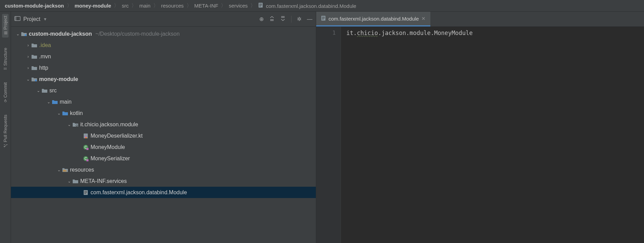 Image resolution: width=644 pixels, height=243 pixels. I want to click on tree-row: MoneyDeserlializer.kt, so click(163, 136).